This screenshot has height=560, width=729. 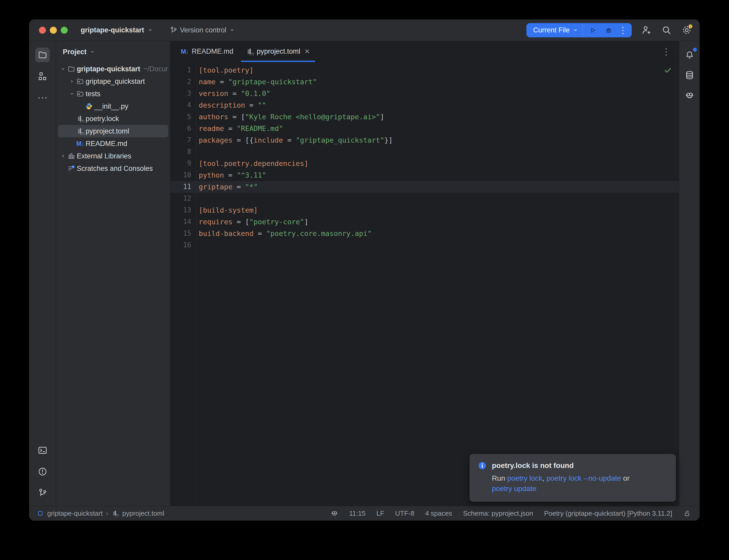 I want to click on project-square-icon, so click(x=40, y=513).